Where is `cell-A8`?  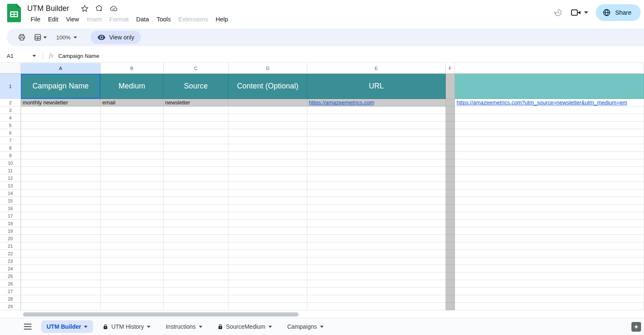 cell-A8 is located at coordinates (61, 148).